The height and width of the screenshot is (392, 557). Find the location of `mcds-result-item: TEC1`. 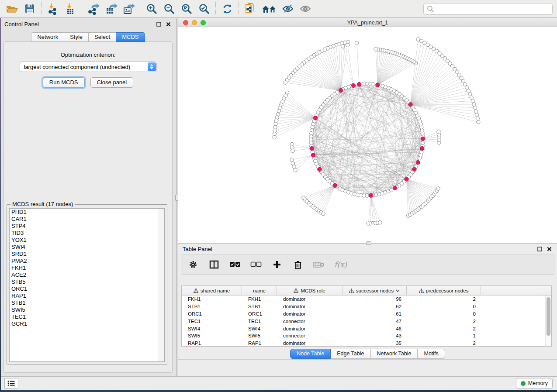

mcds-result-item: TEC1 is located at coordinates (87, 317).